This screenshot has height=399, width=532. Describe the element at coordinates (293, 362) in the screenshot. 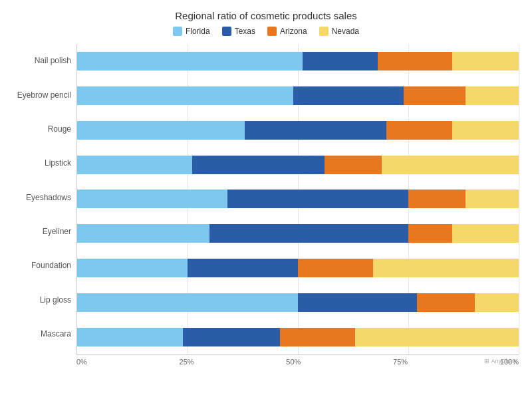

I see `x-tick-2: 50%` at that location.